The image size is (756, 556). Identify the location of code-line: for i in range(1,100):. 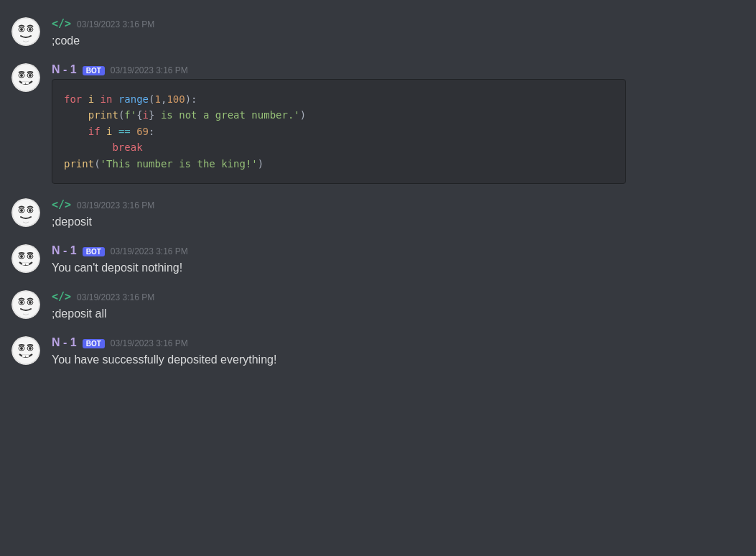
(339, 99).